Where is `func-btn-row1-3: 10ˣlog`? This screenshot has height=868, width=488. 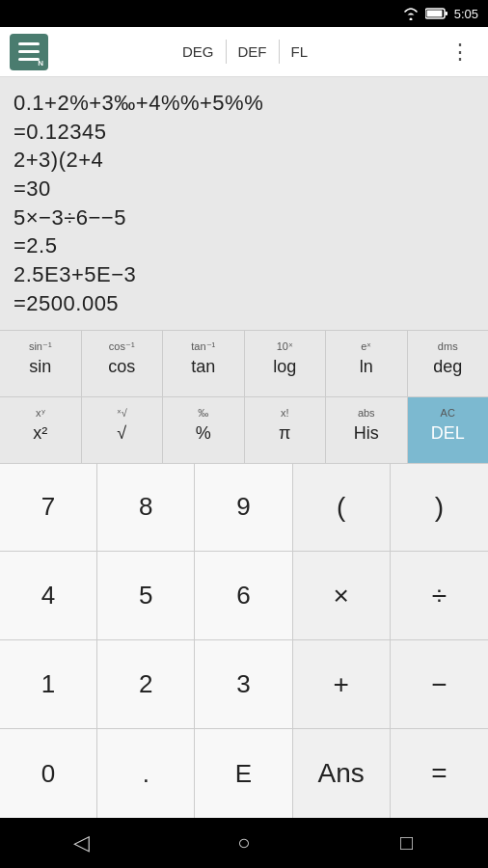 func-btn-row1-3: 10ˣlog is located at coordinates (285, 364).